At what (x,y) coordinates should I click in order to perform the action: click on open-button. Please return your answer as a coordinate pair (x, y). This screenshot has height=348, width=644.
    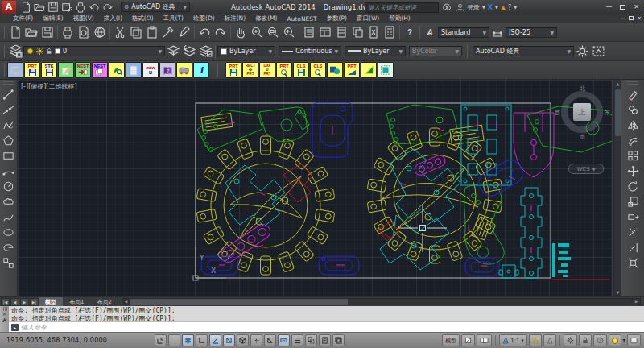
    Looking at the image, I should click on (31, 32).